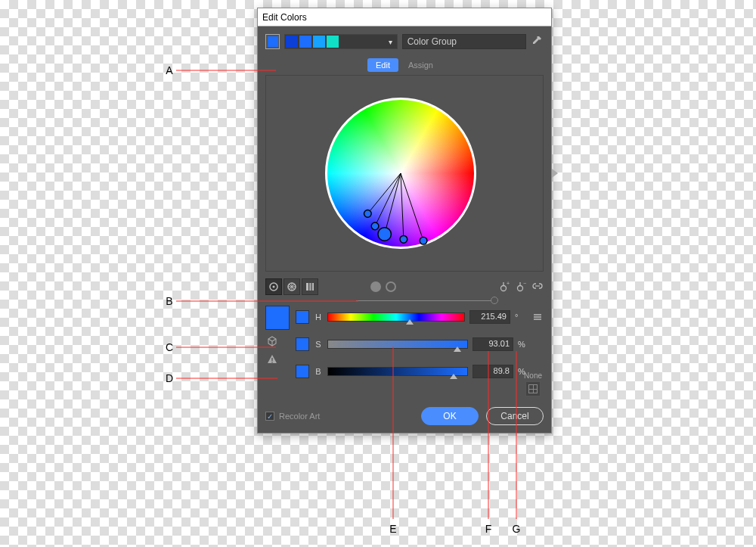 Image resolution: width=756 pixels, height=547 pixels. Describe the element at coordinates (318, 344) in the screenshot. I see `s-label: S` at that location.